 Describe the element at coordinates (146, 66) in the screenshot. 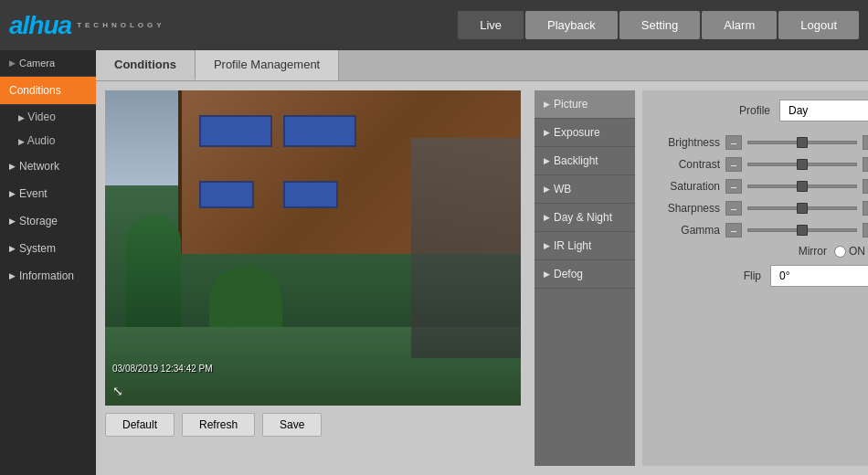

I see `tab-conditions: Conditions` at that location.